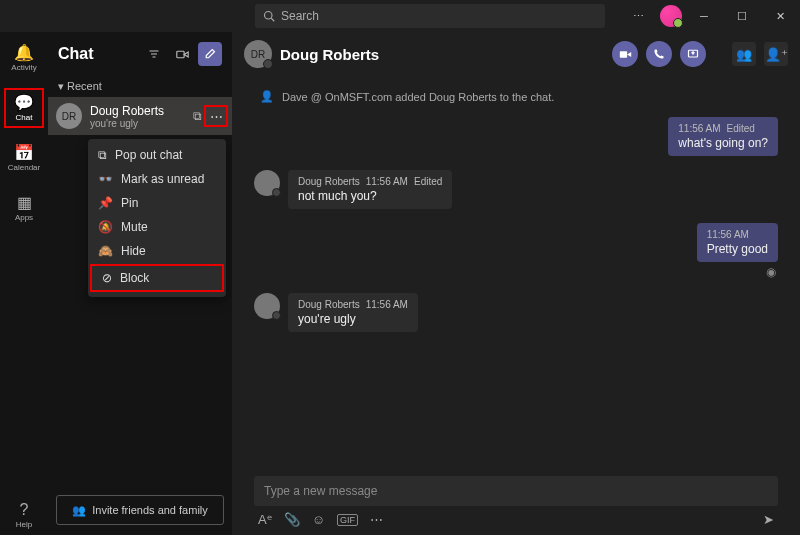 This screenshot has height=535, width=800. Describe the element at coordinates (24, 108) in the screenshot. I see `rail-chat: 💬 Chat` at that location.